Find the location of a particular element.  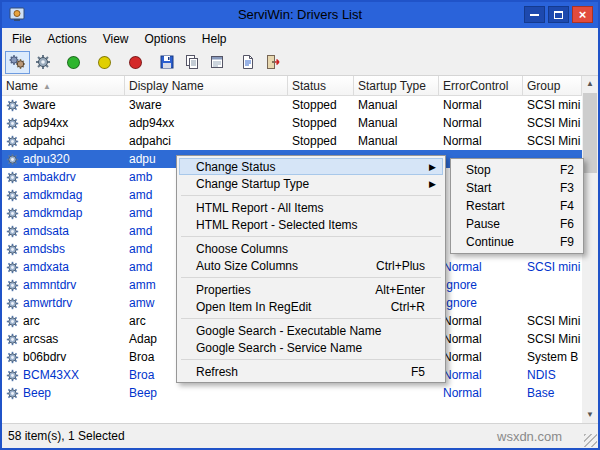

menu-separator is located at coordinates (311, 360).